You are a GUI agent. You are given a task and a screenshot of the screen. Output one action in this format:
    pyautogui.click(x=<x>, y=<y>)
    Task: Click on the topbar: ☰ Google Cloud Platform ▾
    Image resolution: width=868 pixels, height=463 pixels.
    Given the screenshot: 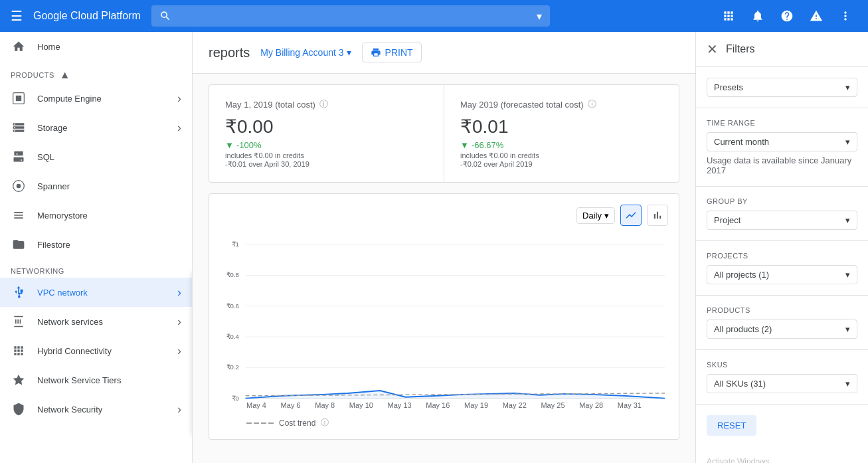 What is the action you would take?
    pyautogui.click(x=434, y=16)
    